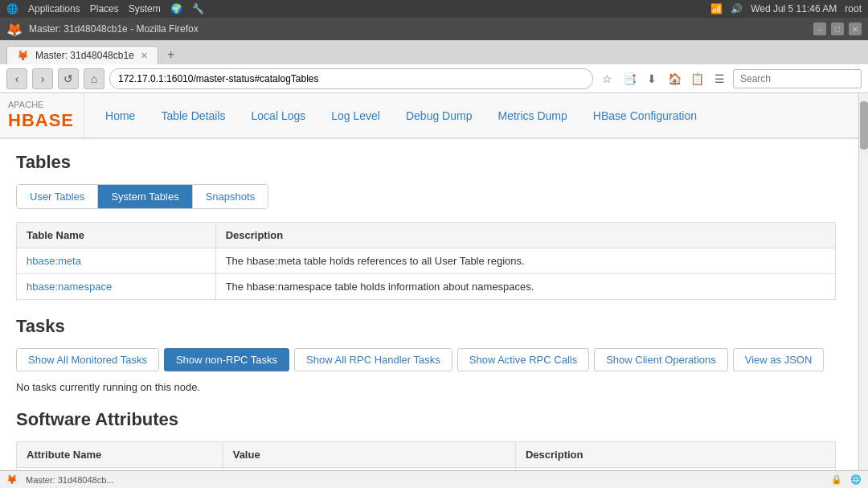  What do you see at coordinates (105, 9) in the screenshot?
I see `os-taskbar-left: 🌐 Applications Places System 🌍 🔧` at bounding box center [105, 9].